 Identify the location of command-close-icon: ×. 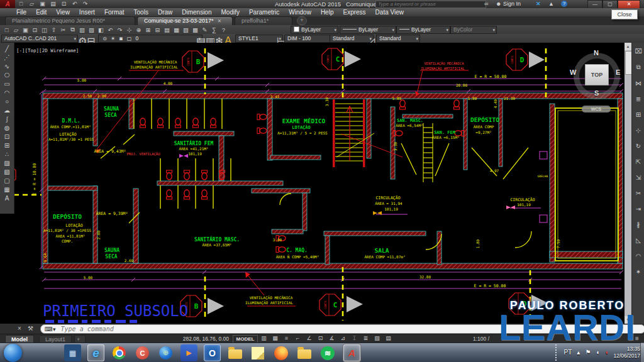
(19, 328).